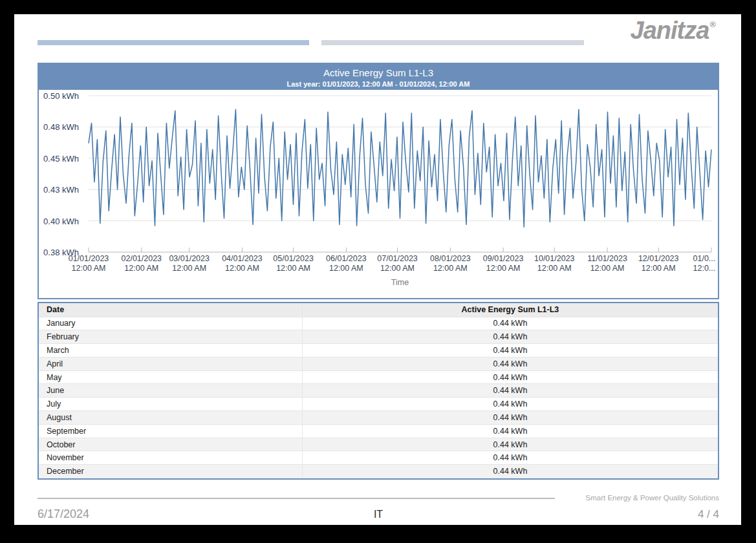 The width and height of the screenshot is (756, 543). Describe the element at coordinates (171, 350) in the screenshot. I see `month-cell: March` at that location.